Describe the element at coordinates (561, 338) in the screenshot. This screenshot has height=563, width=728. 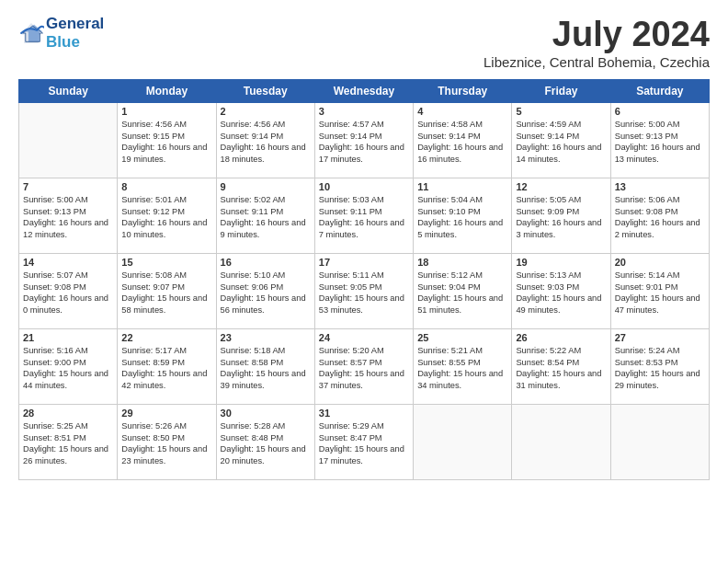
I see `day-number: 26` at that location.